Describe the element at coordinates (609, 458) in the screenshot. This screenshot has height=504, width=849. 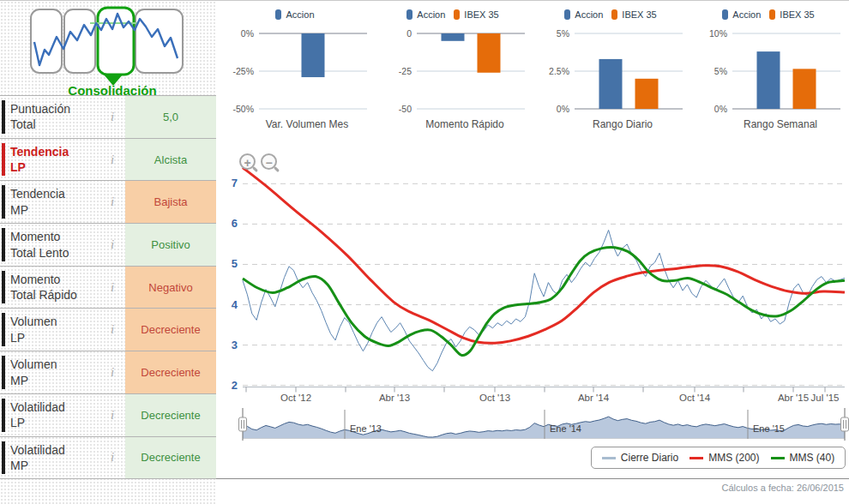
I see `cierre-diario-line-swatch` at that location.